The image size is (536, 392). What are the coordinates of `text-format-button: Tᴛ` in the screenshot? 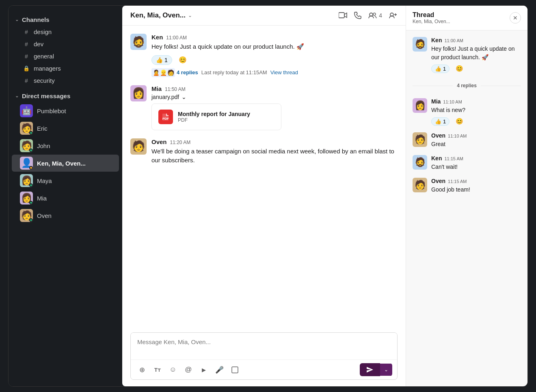 It's located at (158, 370).